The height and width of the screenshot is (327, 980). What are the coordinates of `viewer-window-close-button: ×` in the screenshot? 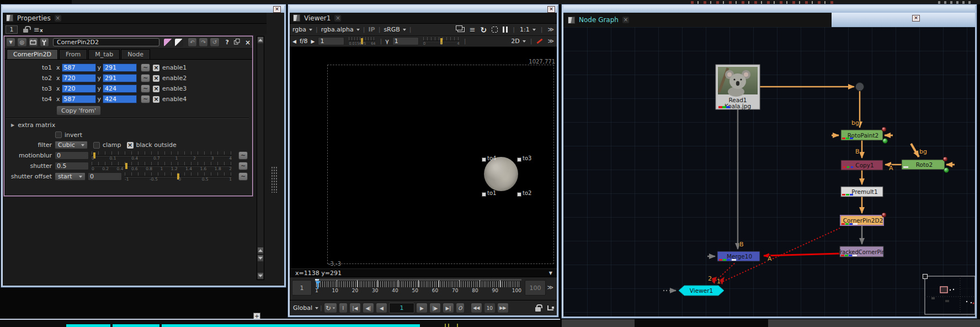 It's located at (551, 9).